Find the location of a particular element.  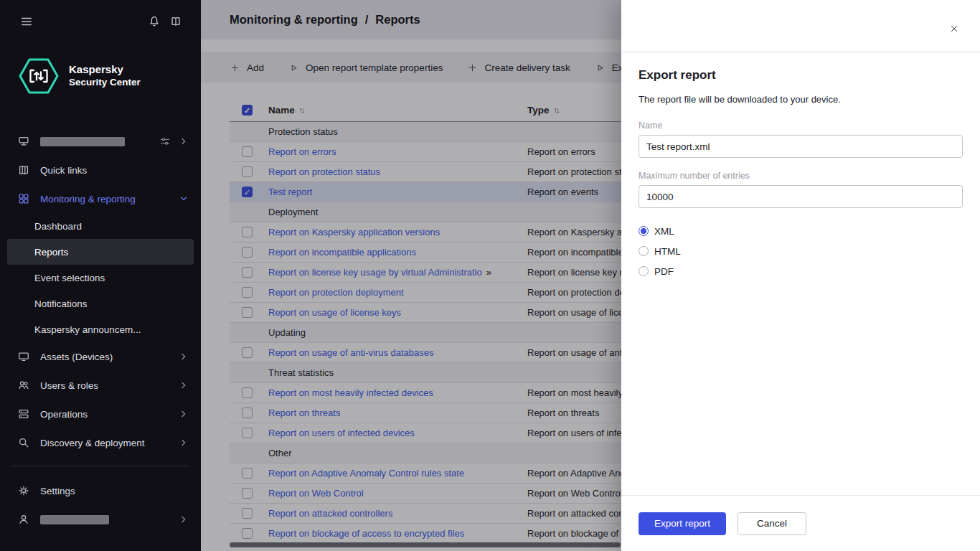

gear-icon is located at coordinates (24, 491).